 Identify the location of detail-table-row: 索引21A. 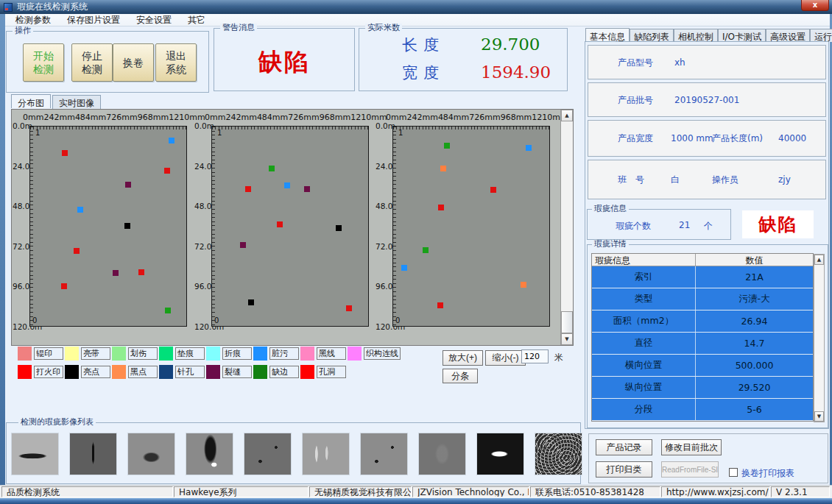
(702, 277).